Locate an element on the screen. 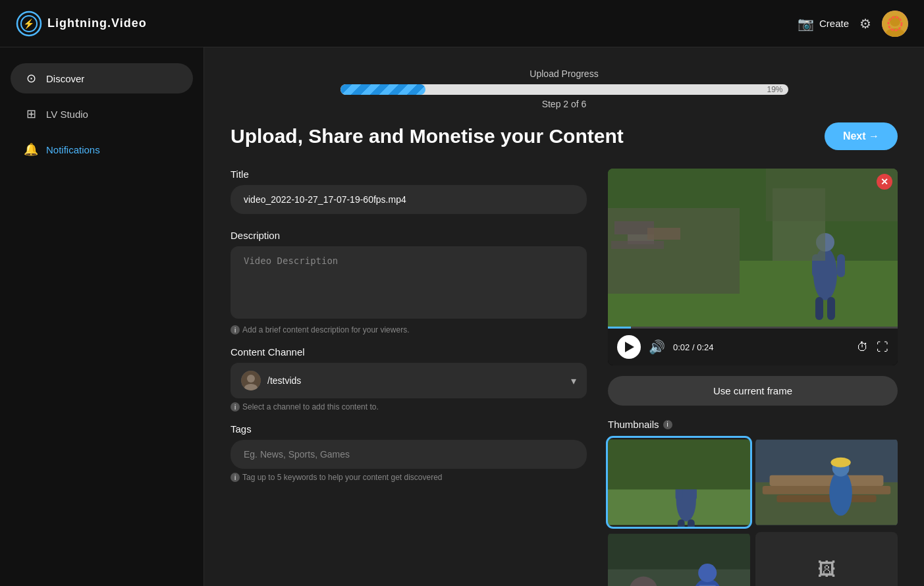  lv-studio-icon: ⊞ is located at coordinates (31, 114).